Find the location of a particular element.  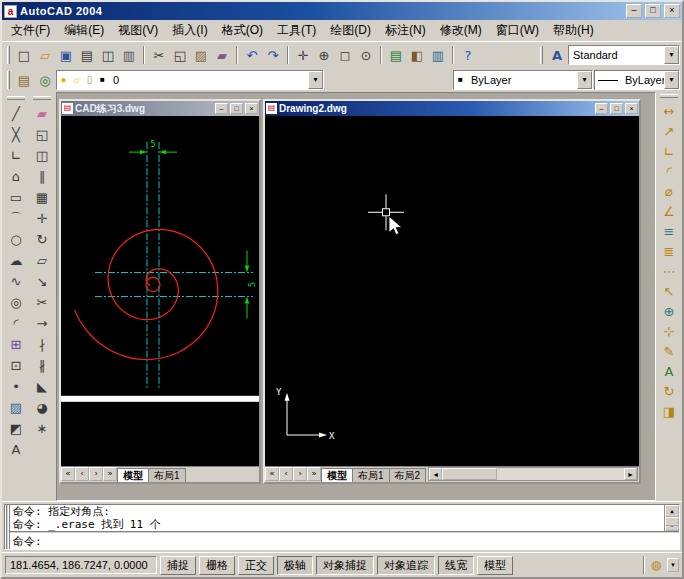

revision-cloud-button: ☁ is located at coordinates (16, 260).